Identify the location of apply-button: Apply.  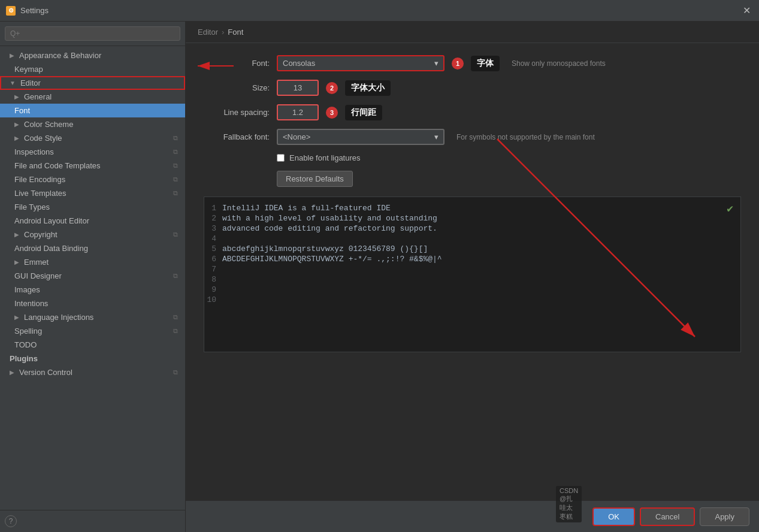
(725, 516).